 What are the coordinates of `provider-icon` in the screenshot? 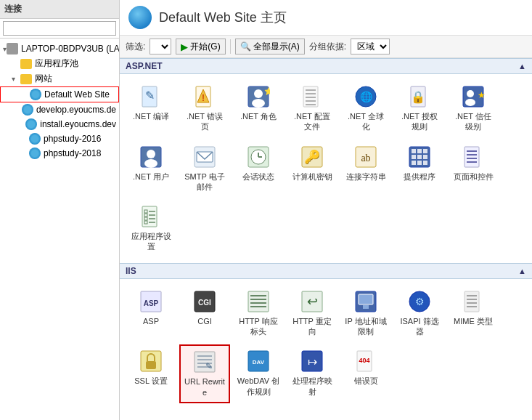 It's located at (420, 157).